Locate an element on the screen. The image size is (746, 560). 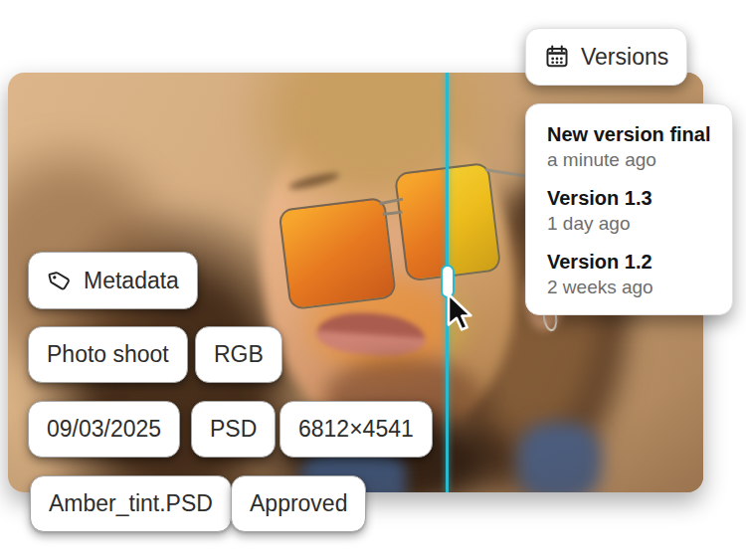
versions-button-label: Versions is located at coordinates (625, 58).